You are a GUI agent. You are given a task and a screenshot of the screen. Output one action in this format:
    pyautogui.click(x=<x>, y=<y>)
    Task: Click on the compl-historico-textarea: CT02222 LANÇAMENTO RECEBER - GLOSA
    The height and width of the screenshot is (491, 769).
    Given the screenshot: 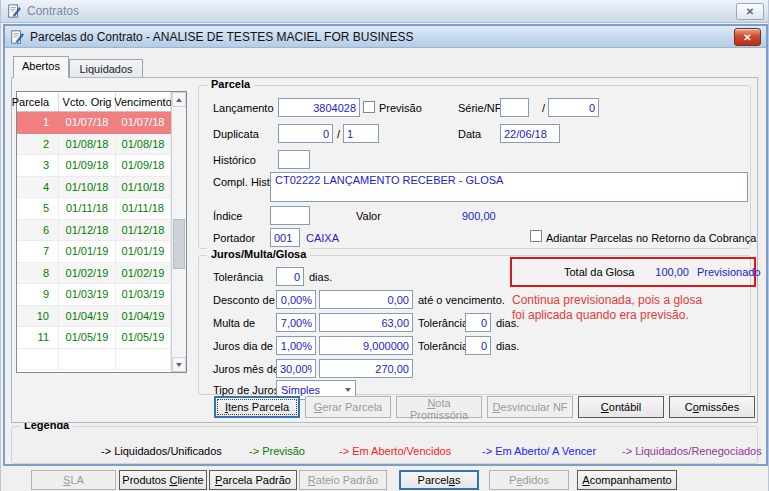 What is the action you would take?
    pyautogui.click(x=509, y=187)
    